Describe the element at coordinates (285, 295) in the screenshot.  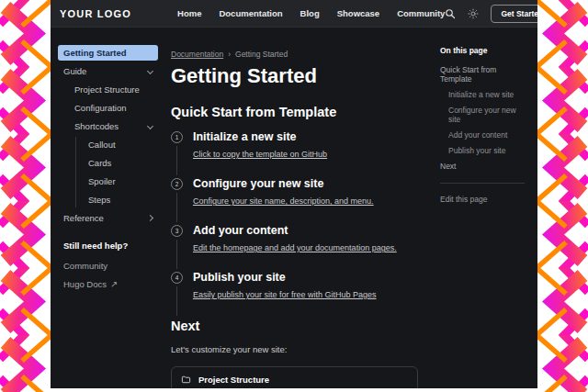
I see `step-link: Easily publish your site for free with G…` at that location.